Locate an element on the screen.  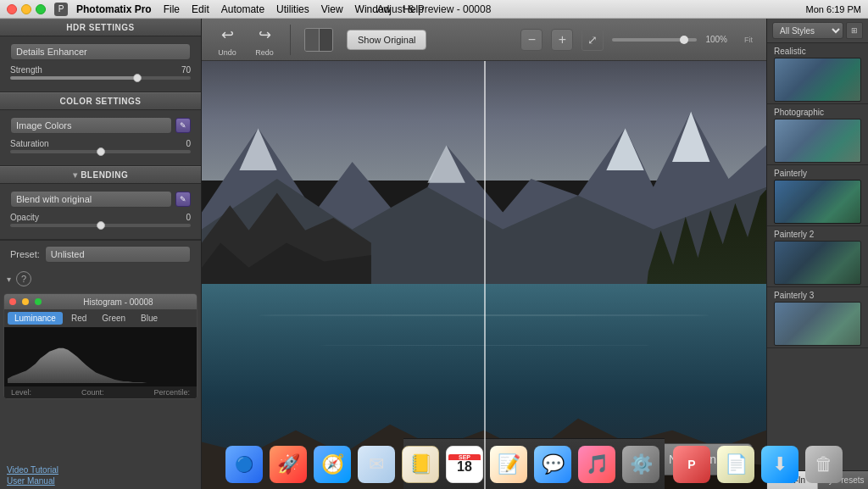
opacity-slider-row: Opacity 0 is located at coordinates (100, 220).